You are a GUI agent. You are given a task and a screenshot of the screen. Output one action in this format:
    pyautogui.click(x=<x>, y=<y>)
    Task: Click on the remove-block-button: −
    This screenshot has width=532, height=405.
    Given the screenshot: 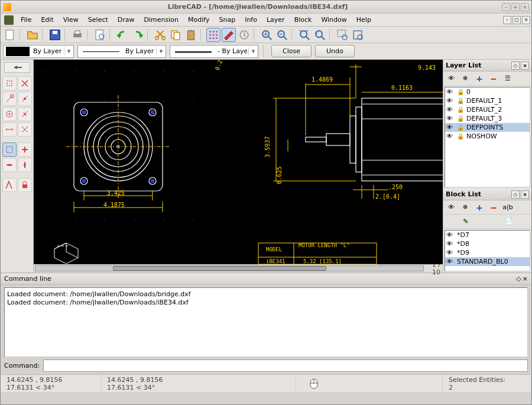 What is the action you would take?
    pyautogui.click(x=494, y=208)
    